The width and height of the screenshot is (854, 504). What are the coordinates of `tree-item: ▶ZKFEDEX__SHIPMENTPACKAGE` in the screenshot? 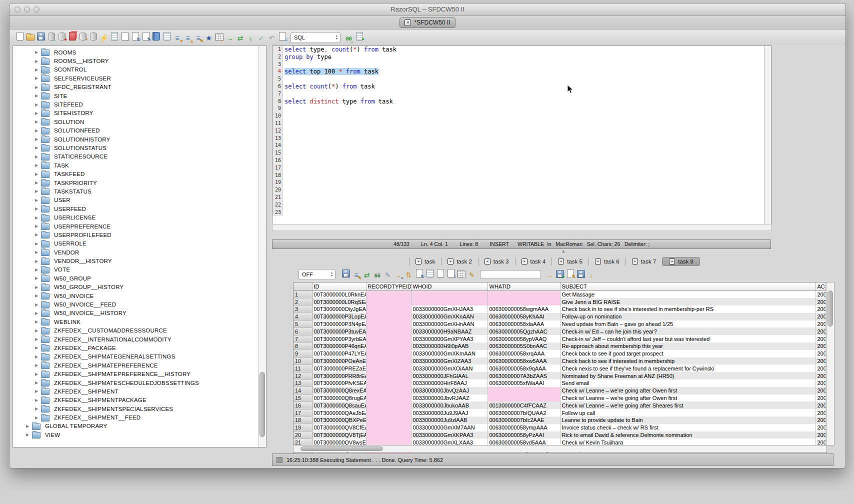 It's located at (140, 400).